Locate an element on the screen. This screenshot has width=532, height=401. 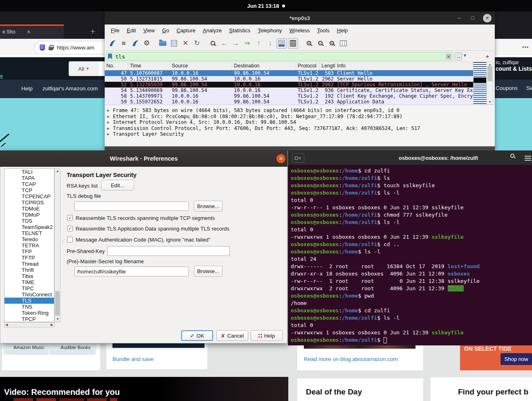
new-tab-button: + is located at coordinates (93, 31).